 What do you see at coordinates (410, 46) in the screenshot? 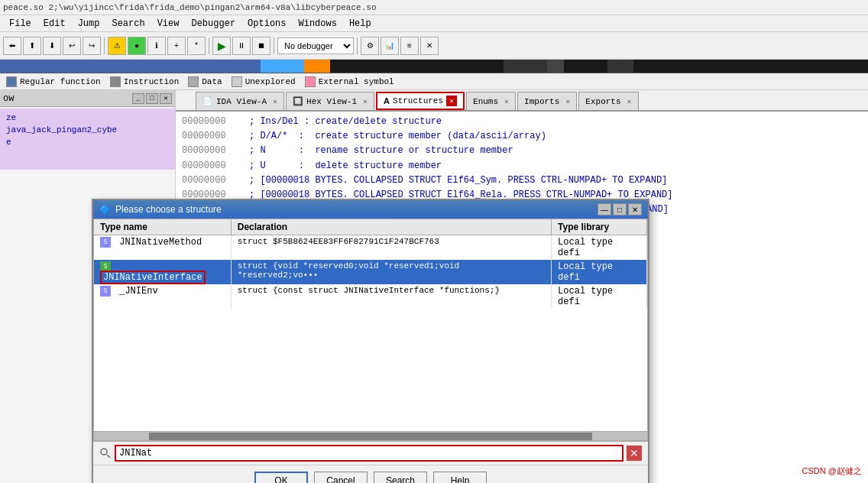
I see `toolbar-btn-list: ≡` at bounding box center [410, 46].